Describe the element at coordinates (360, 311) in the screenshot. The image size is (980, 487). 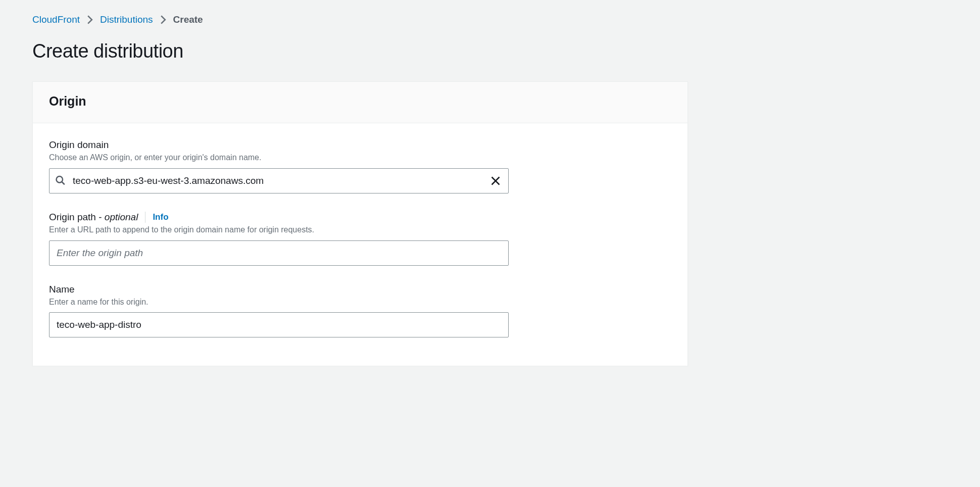
I see `name-group: Name Enter a name for this origin.` at that location.